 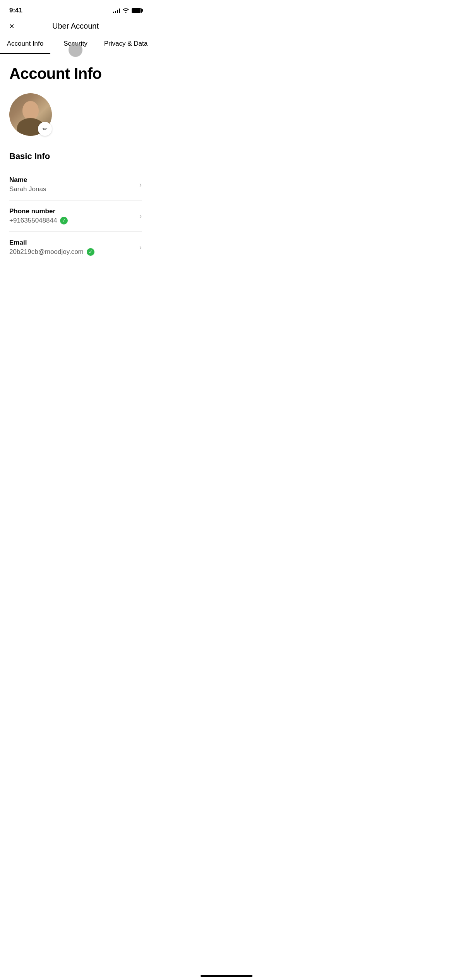 What do you see at coordinates (76, 74) in the screenshot?
I see `page-title: Account Info` at bounding box center [76, 74].